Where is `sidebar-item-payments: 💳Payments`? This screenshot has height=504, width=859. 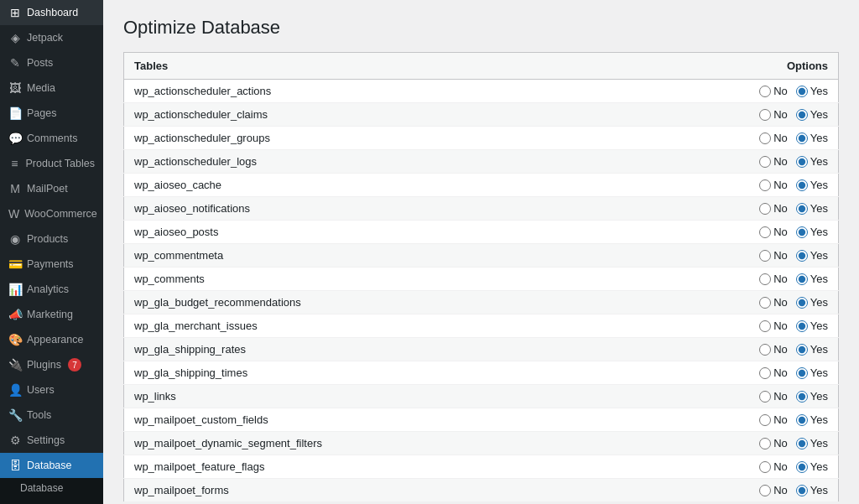
sidebar-item-payments: 💳Payments is located at coordinates (52, 264).